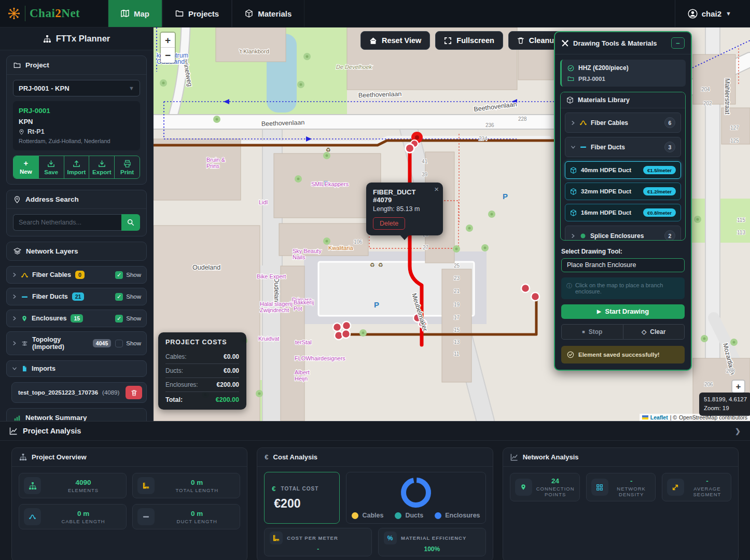 The width and height of the screenshot is (750, 560). What do you see at coordinates (197, 482) in the screenshot?
I see `stat-value: 0 m` at bounding box center [197, 482].